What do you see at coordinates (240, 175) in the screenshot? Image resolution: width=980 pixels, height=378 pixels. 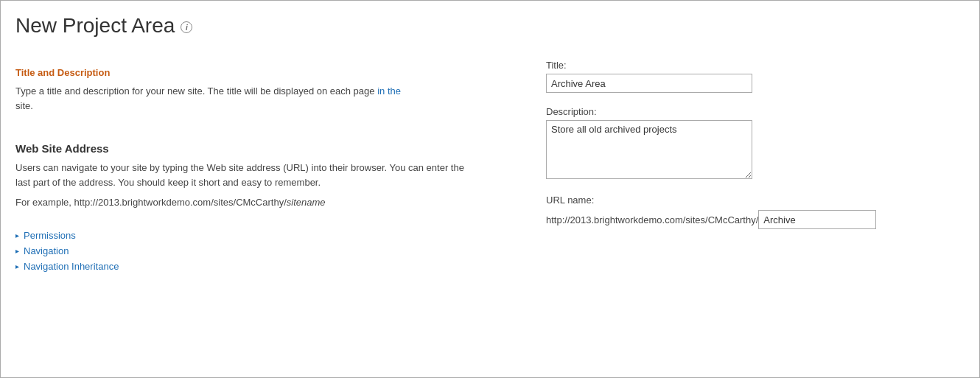 I see `web-address-section: Web Site Address Users can navigate to y…` at bounding box center [240, 175].